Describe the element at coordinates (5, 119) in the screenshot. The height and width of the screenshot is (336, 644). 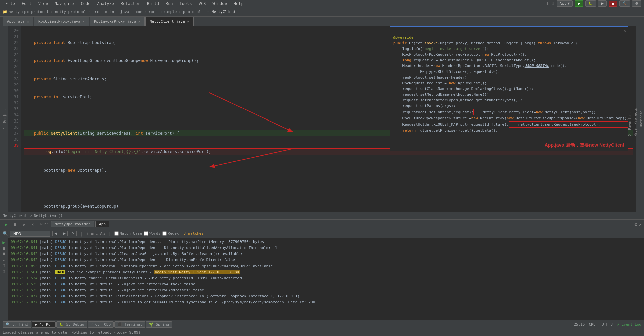
I see `project-tab: 1: Project` at that location.